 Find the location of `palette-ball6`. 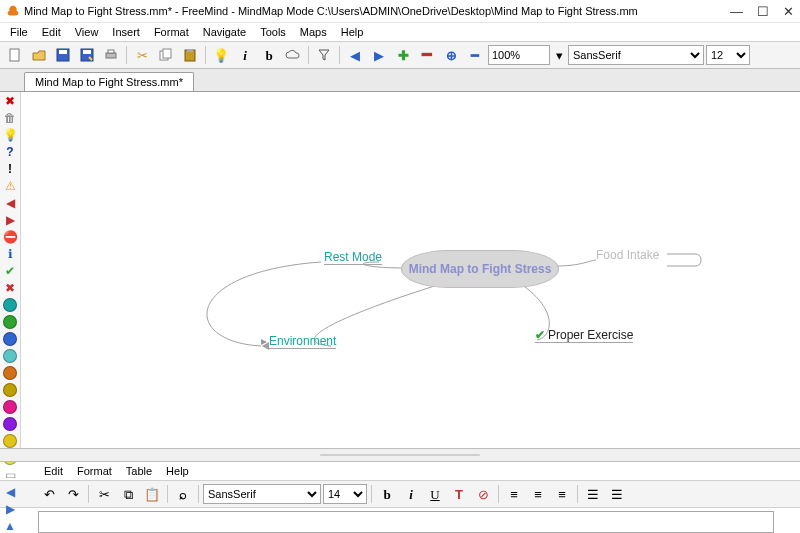

palette-ball6 is located at coordinates (10, 390).